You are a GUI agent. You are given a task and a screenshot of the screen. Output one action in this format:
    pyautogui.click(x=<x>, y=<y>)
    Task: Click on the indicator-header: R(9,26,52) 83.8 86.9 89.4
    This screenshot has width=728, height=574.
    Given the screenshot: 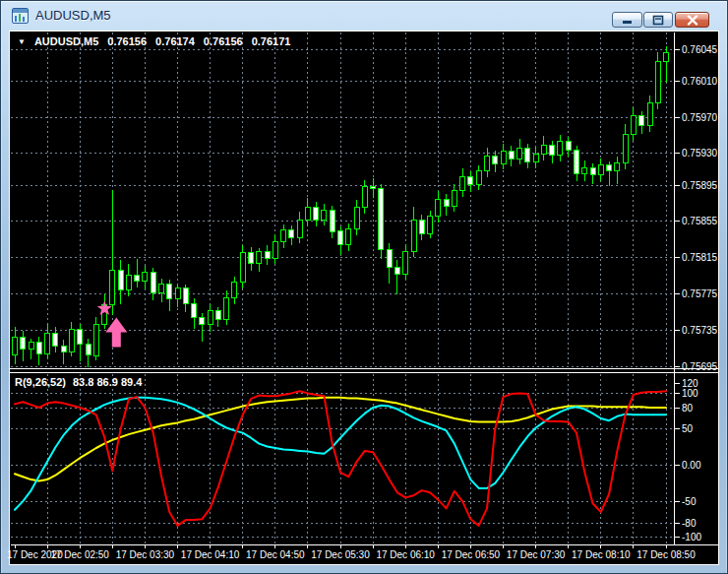 What is the action you would take?
    pyautogui.click(x=79, y=382)
    